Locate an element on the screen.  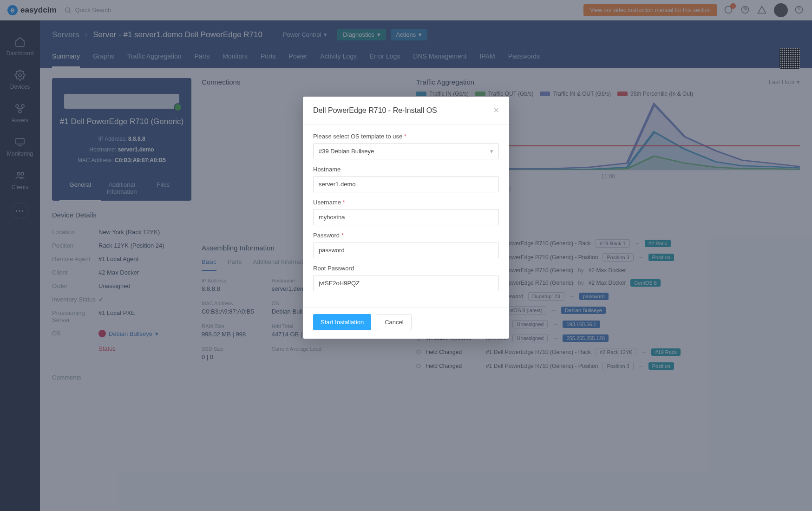
username-field is located at coordinates (406, 217).